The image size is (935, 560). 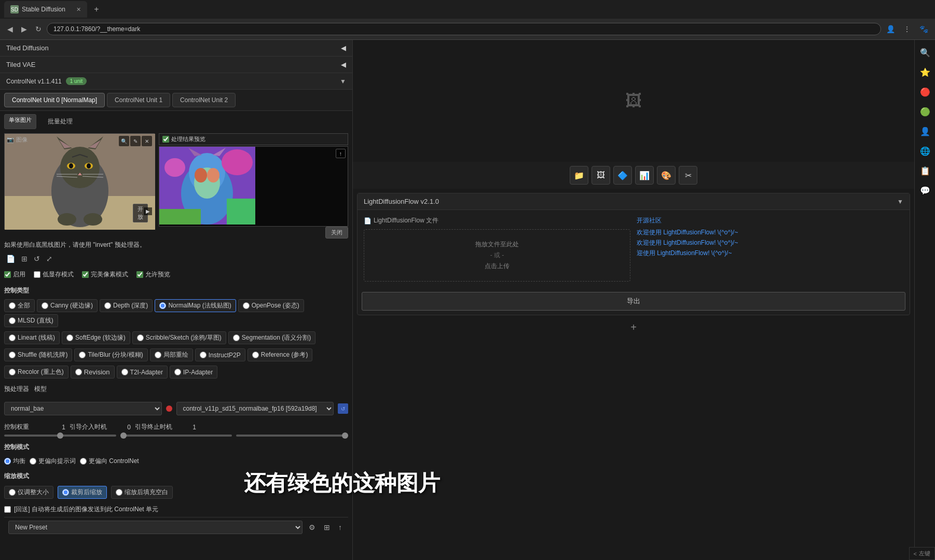 What do you see at coordinates (142, 493) in the screenshot?
I see `scale-resize-fill: 缩放后填充空白` at bounding box center [142, 493].